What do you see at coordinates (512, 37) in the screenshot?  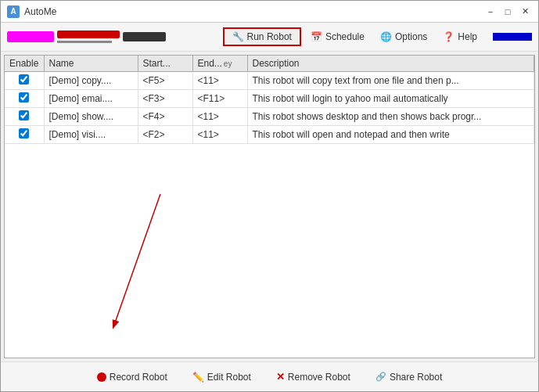 I see `blue-block` at bounding box center [512, 37].